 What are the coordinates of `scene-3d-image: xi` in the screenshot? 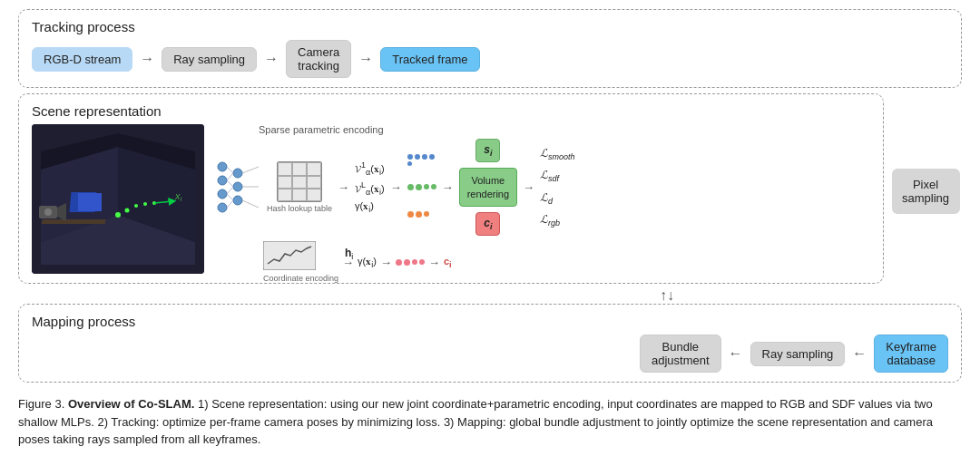 It's located at (118, 199).